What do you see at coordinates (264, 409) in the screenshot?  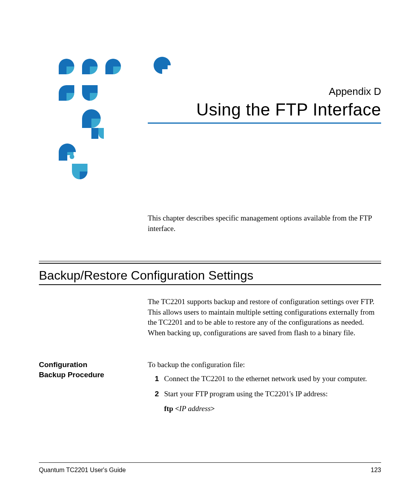 I see `ftp-command: ftp <IP address>` at bounding box center [264, 409].